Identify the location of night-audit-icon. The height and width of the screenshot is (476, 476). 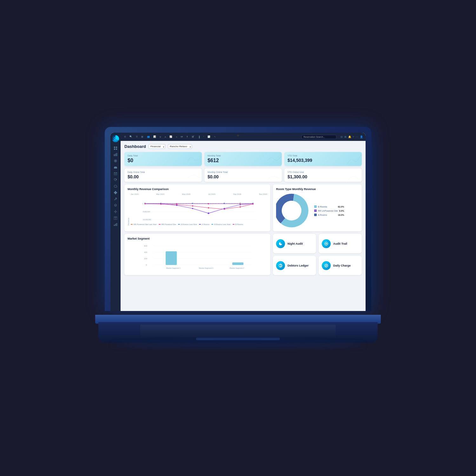
(281, 244).